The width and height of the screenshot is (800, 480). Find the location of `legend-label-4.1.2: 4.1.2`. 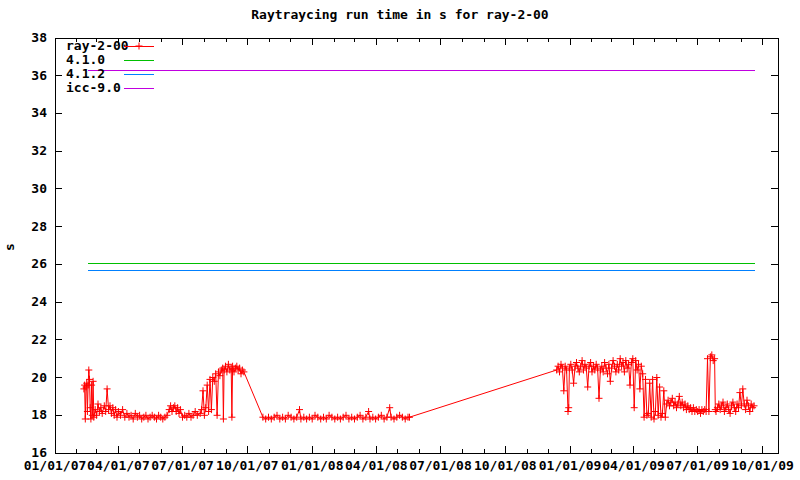

legend-label-4.1.2: 4.1.2 is located at coordinates (86, 74).